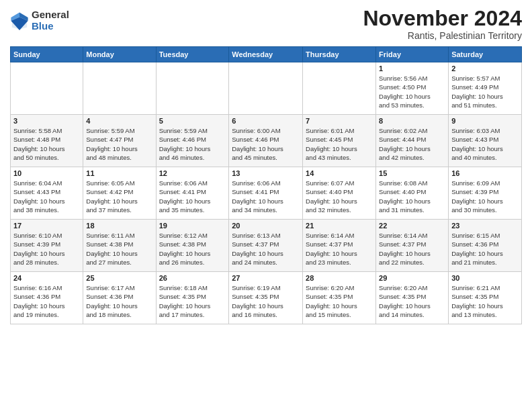  Describe the element at coordinates (340, 141) in the screenshot. I see `calendar-cell: 7Sunrise: 6:01 AM Sunset: 4:45 PM Daylig…` at that location.